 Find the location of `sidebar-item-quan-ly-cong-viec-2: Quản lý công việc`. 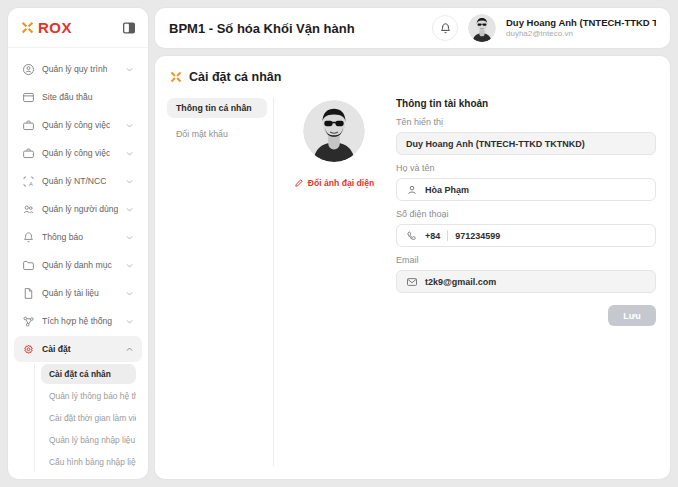

sidebar-item-quan-ly-cong-viec-2: Quản lý công việc is located at coordinates (78, 153).